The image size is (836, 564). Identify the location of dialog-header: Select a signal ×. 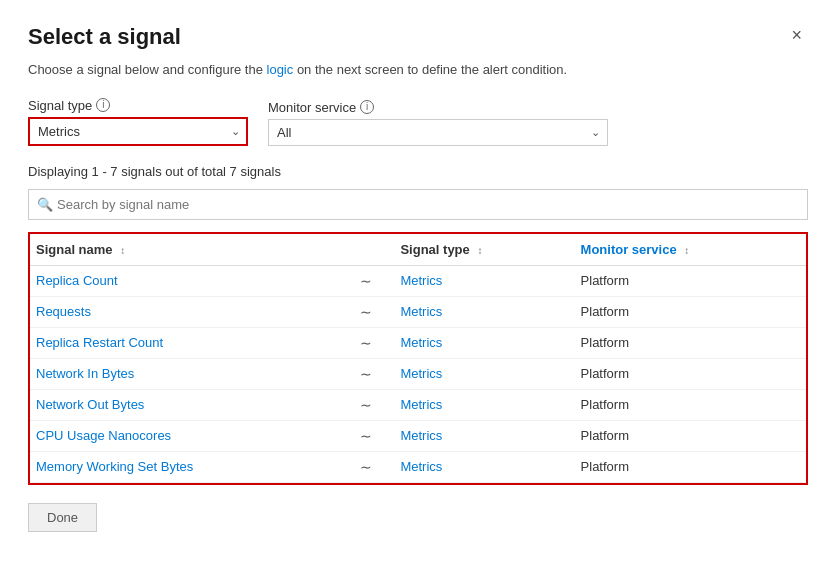
(418, 37).